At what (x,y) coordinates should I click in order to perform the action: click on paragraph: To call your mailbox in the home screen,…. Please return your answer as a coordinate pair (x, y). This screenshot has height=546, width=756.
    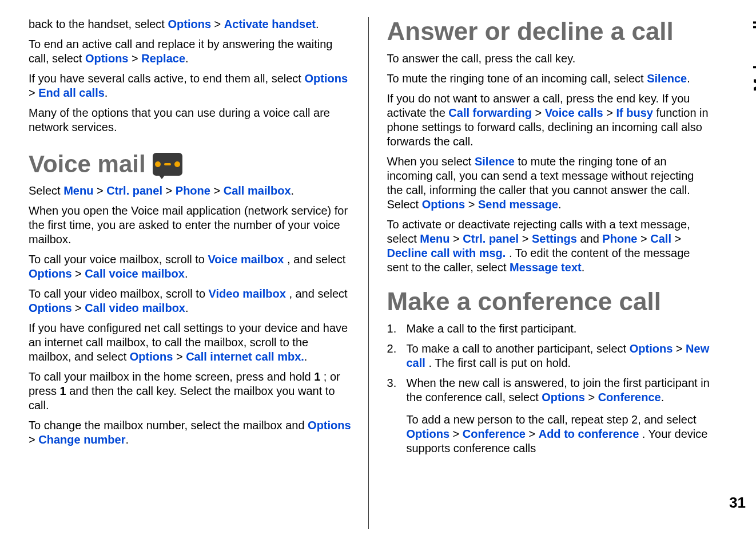
    Looking at the image, I should click on (190, 391).